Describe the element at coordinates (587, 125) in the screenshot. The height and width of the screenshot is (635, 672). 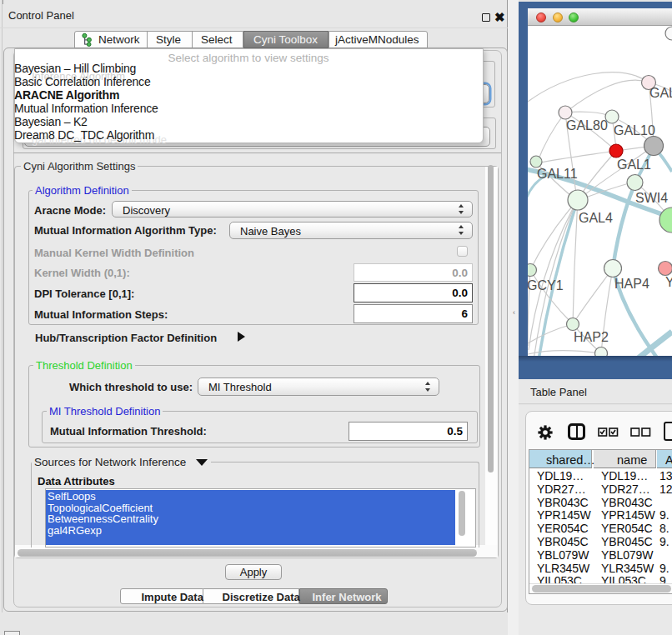
I see `svg-text: GAL80` at that location.